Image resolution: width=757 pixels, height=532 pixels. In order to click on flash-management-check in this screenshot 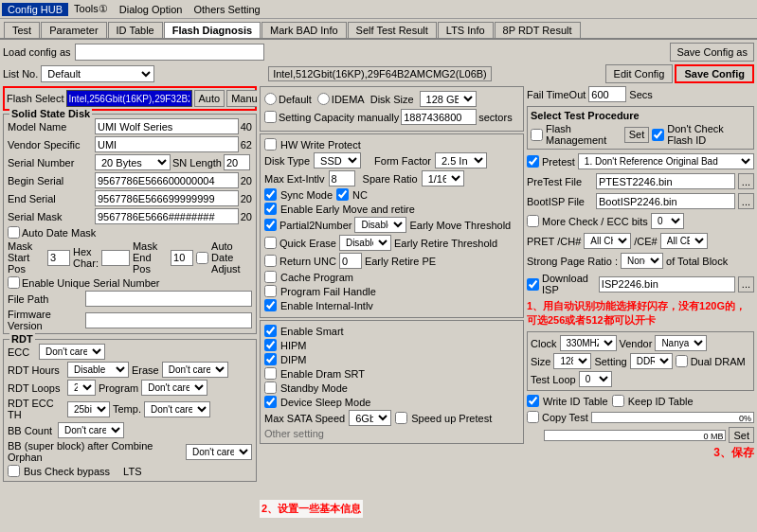, I will do `click(536, 134)`.